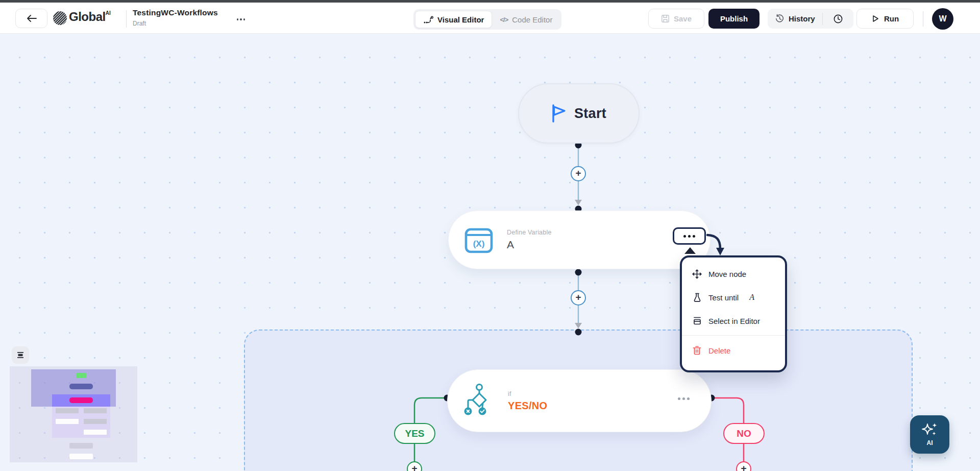 This screenshot has width=980, height=471. What do you see at coordinates (453, 19) in the screenshot?
I see `tab-visual-editor: Visual Editor` at bounding box center [453, 19].